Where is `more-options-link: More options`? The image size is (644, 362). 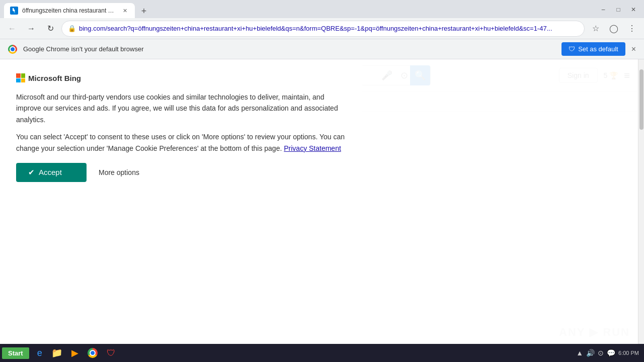 more-options-link: More options is located at coordinates (119, 172).